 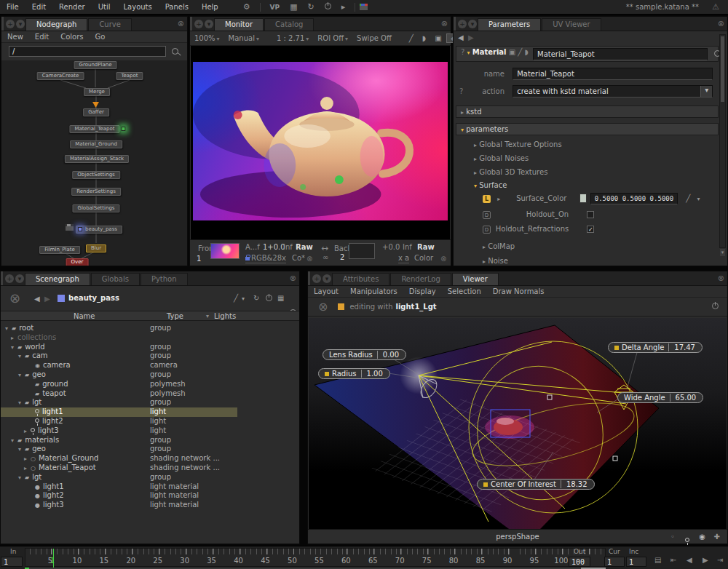 What do you see at coordinates (15, 36) in the screenshot?
I see `ng-menu-new: New` at bounding box center [15, 36].